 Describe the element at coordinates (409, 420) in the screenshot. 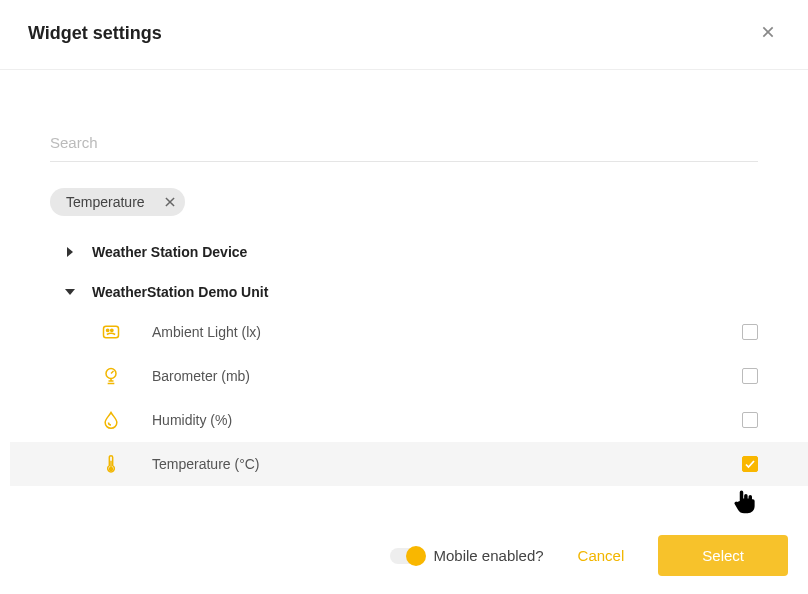

I see `sensor-row-humidity: Humidity (%)` at that location.